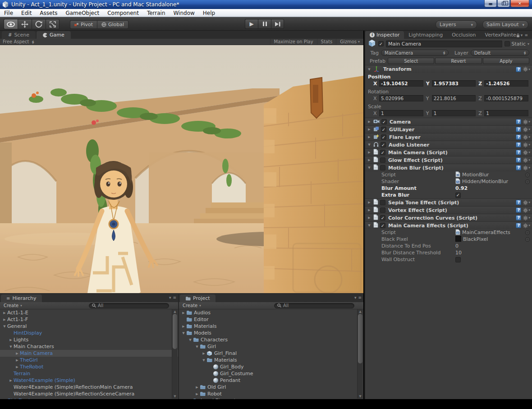 This screenshot has width=532, height=409. What do you see at coordinates (39, 24) in the screenshot?
I see `rotate-tool-button` at bounding box center [39, 24].